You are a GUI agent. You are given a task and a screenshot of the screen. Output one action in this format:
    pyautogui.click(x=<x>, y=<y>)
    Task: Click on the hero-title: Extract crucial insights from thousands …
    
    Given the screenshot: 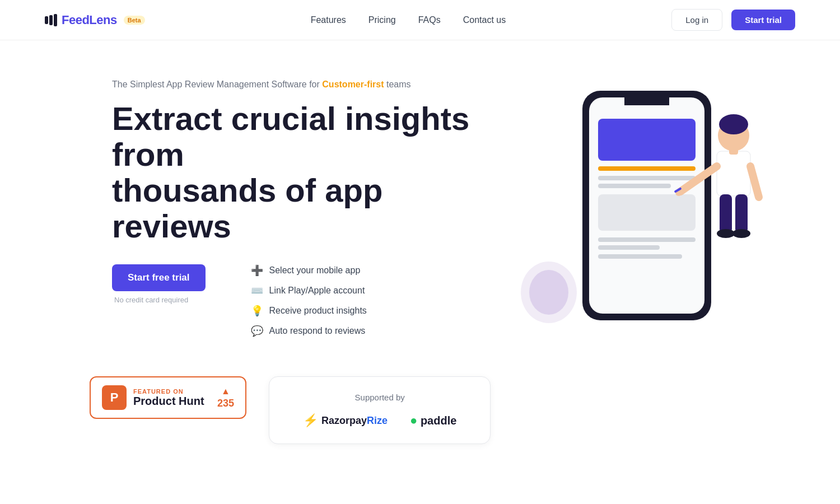 What is the action you would take?
    pyautogui.click(x=297, y=172)
    